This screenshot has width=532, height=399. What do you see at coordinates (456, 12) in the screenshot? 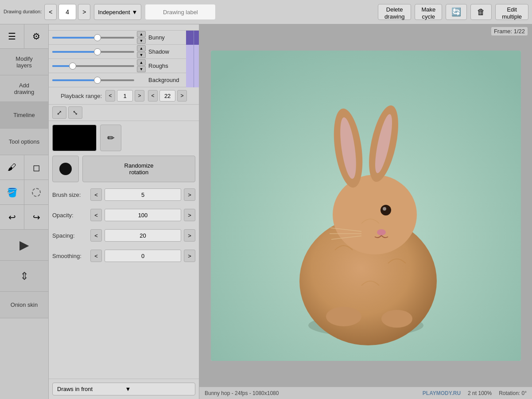
I see `cycle-icon-btn: 🔄` at bounding box center [456, 12].